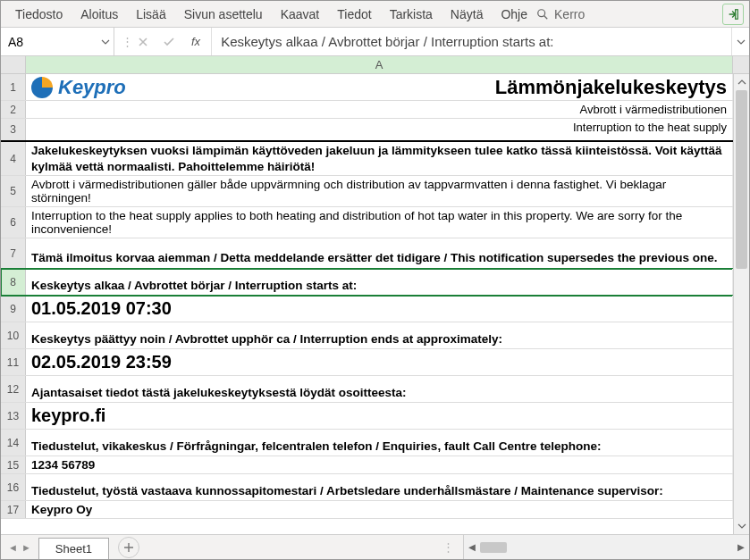 The image size is (750, 560). What do you see at coordinates (13, 109) in the screenshot?
I see `row-head-2: 2` at bounding box center [13, 109].